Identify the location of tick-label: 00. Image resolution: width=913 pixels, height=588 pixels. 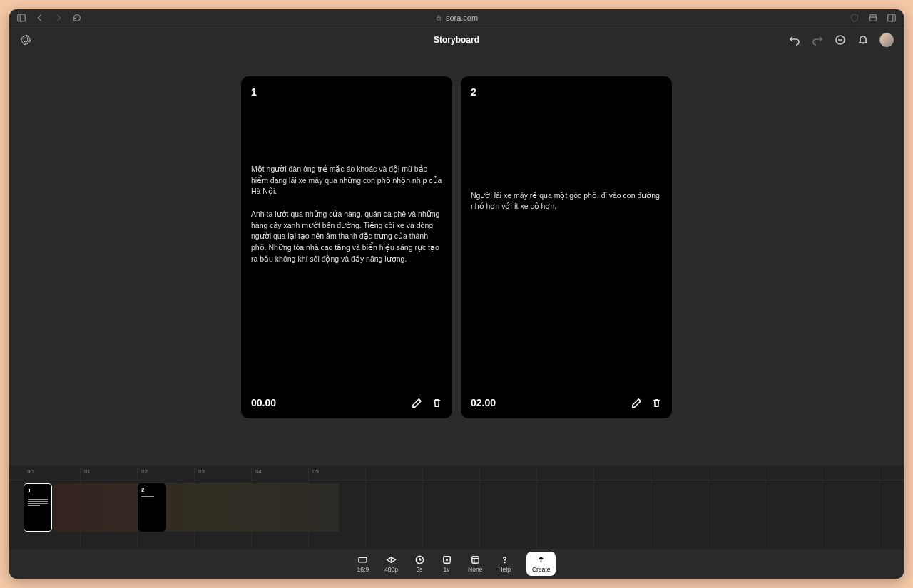
(30, 472).